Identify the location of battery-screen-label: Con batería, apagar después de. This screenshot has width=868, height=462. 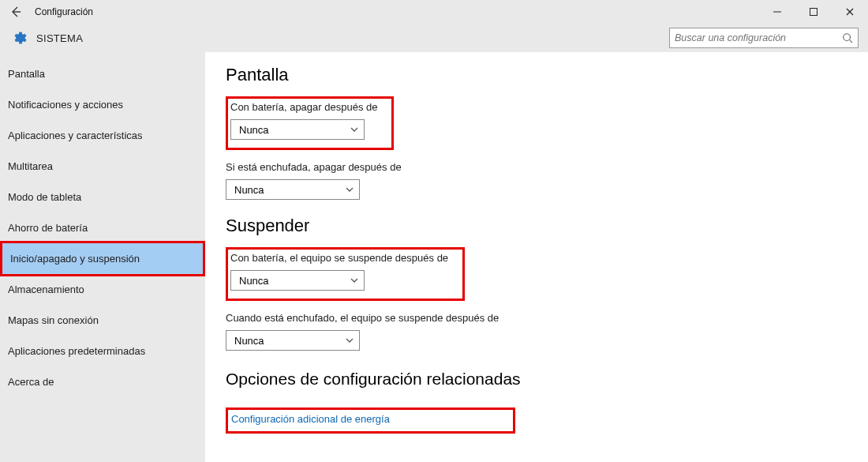
(304, 107).